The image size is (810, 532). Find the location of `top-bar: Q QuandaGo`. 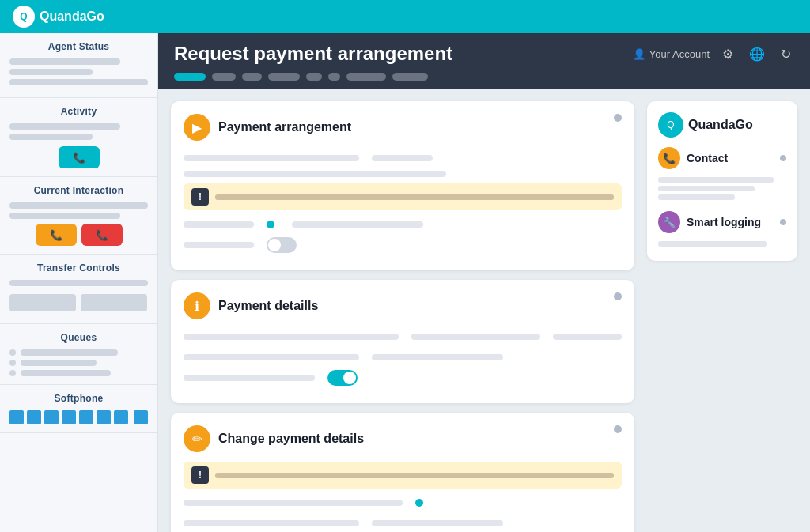

top-bar: Q QuandaGo is located at coordinates (405, 17).